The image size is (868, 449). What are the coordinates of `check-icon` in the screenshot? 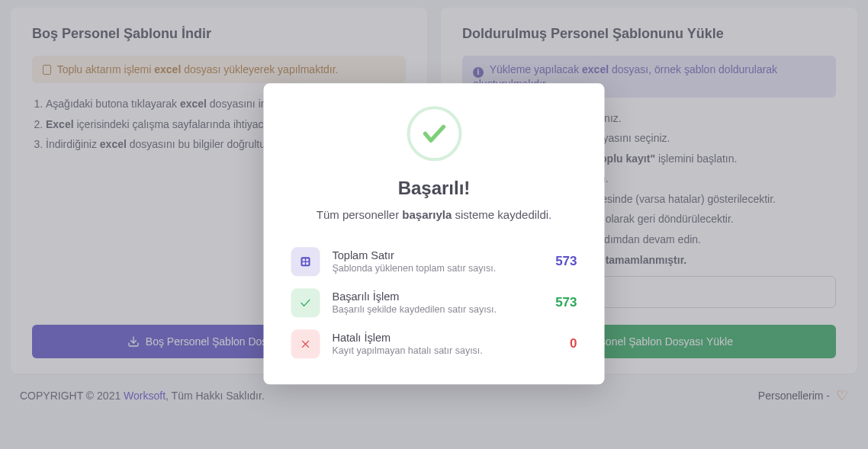 It's located at (306, 303).